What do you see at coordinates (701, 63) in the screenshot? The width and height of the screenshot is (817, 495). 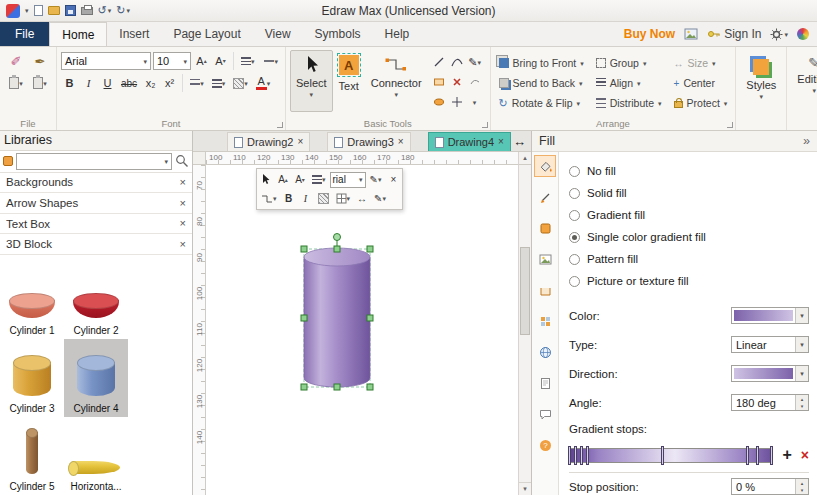 I see `size-button: ↔Size▾` at bounding box center [701, 63].